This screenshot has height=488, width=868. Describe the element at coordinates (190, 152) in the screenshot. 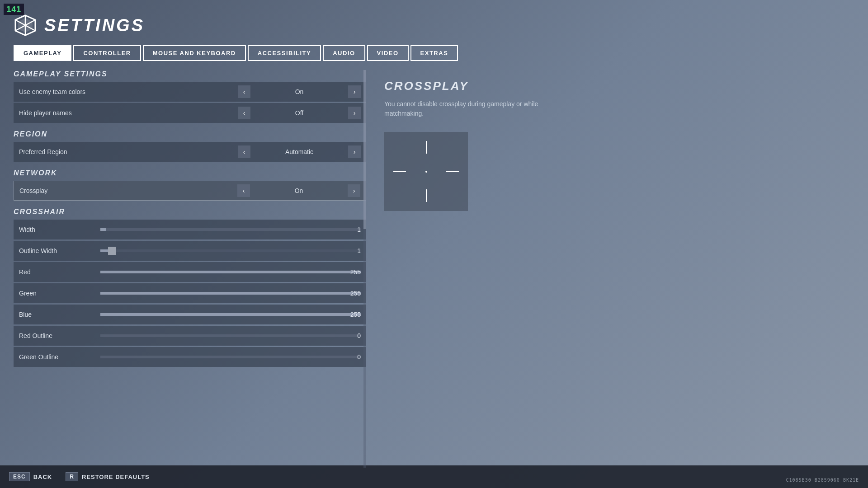

I see `setting-preferred-region: Preferred Region ‹ Automatic ›` at that location.